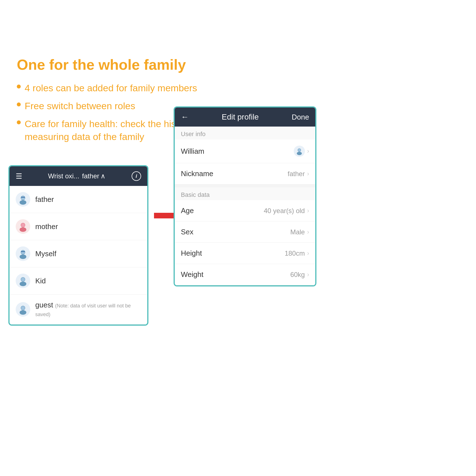  I want to click on father-label: father, so click(45, 199).